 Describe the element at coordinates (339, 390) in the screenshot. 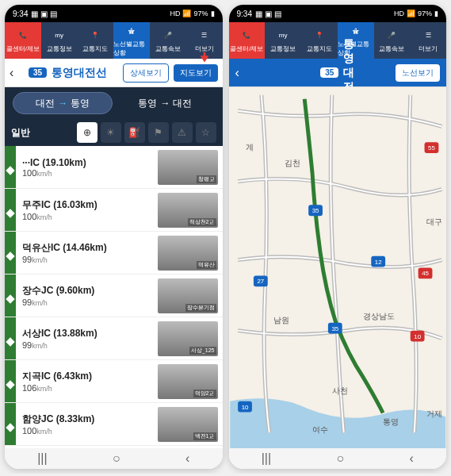

I see `map-label: 사천` at that location.